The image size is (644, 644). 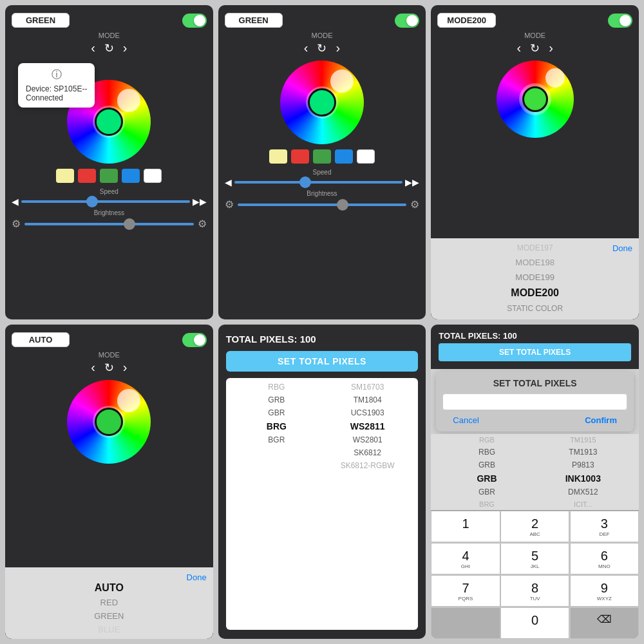 What do you see at coordinates (16, 224) in the screenshot?
I see `panel1-gear-left: ⚙` at bounding box center [16, 224].